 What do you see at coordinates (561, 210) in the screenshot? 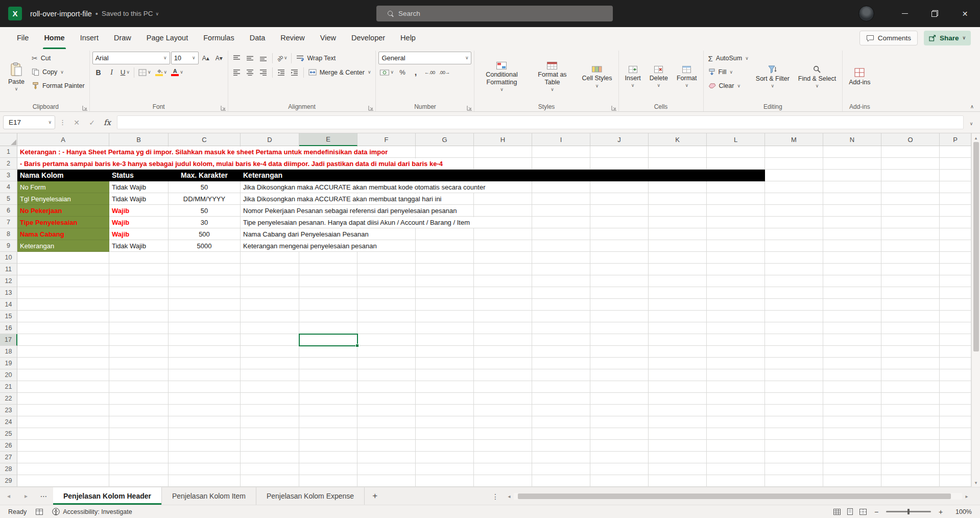
I see `cell-I6` at bounding box center [561, 210].